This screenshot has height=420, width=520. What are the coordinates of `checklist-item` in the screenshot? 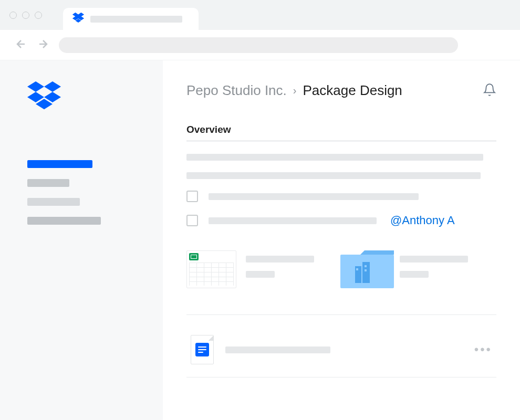 It's located at (341, 196).